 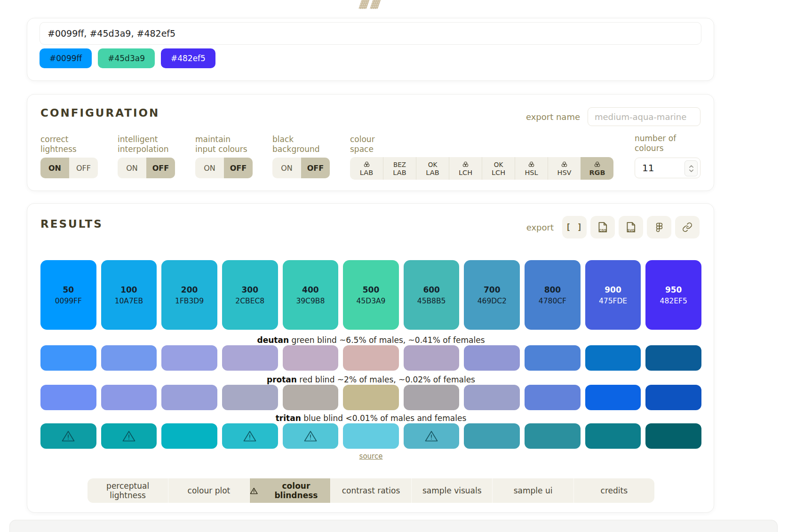 I want to click on scale-swatch-800: 8004780CF, so click(x=552, y=295).